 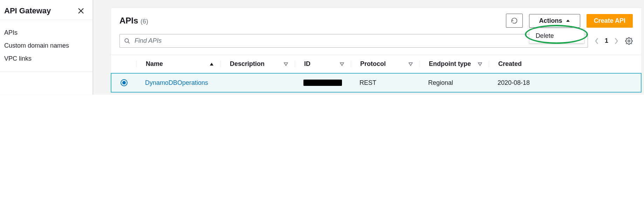 I want to click on create-api-label: Create API, so click(x=610, y=21).